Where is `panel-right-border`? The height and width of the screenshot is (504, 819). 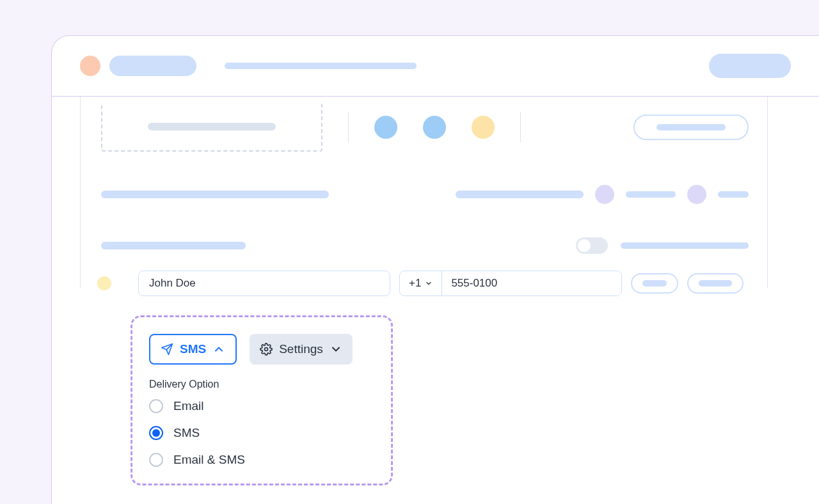 panel-right-border is located at coordinates (768, 193).